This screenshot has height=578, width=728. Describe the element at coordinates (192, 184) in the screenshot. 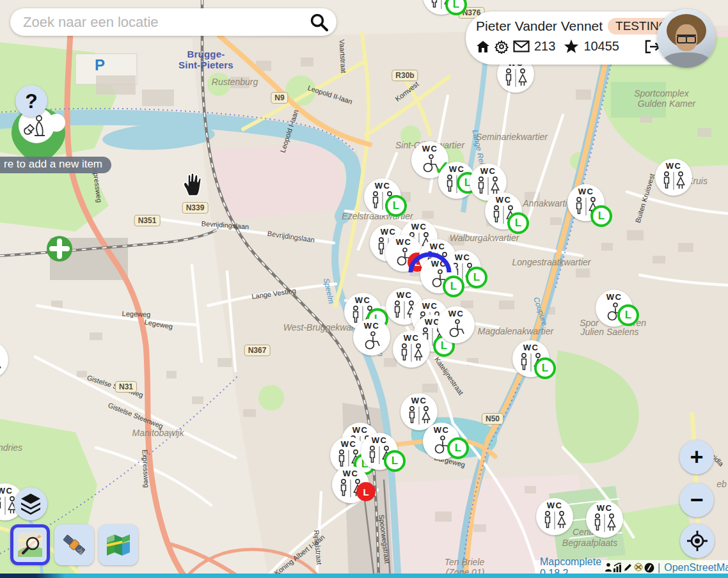

I see `hand-cursor-icon` at that location.